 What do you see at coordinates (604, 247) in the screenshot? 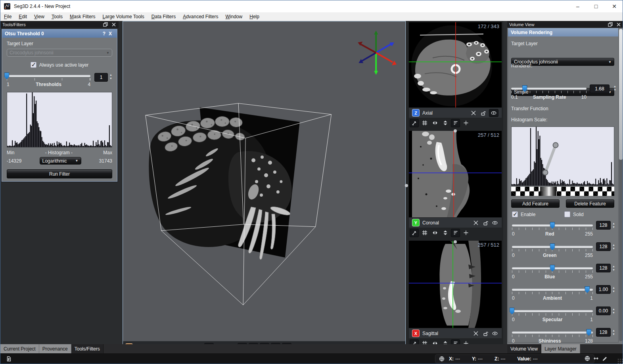
I see `green-spinbox: 128` at bounding box center [604, 247].